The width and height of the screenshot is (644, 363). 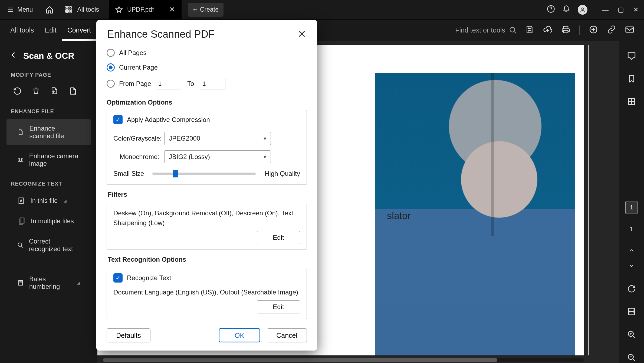 I want to click on recognize-text-checkbox: ✓, so click(x=118, y=278).